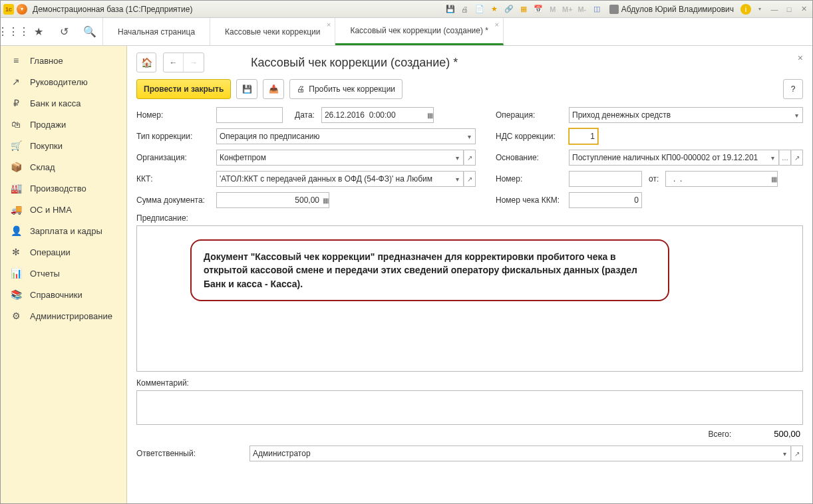 The height and width of the screenshot is (504, 813). Describe the element at coordinates (65, 32) in the screenshot. I see `history-icon: ↺` at that location.